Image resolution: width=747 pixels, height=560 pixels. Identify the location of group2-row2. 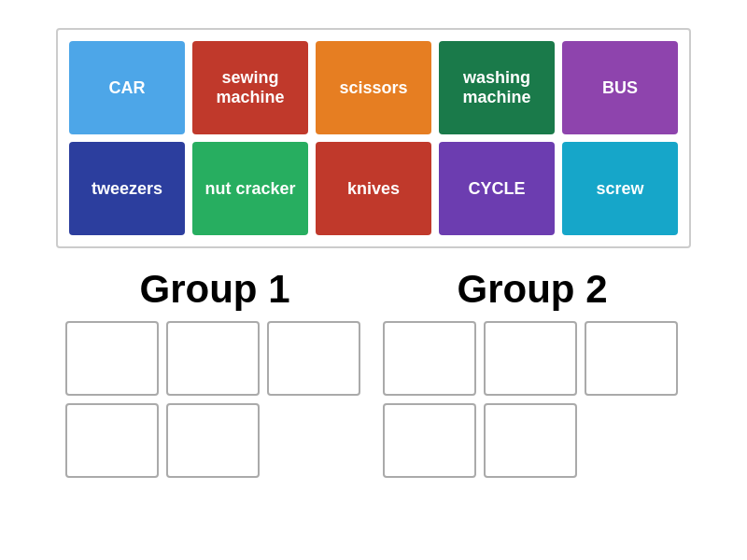
(532, 441).